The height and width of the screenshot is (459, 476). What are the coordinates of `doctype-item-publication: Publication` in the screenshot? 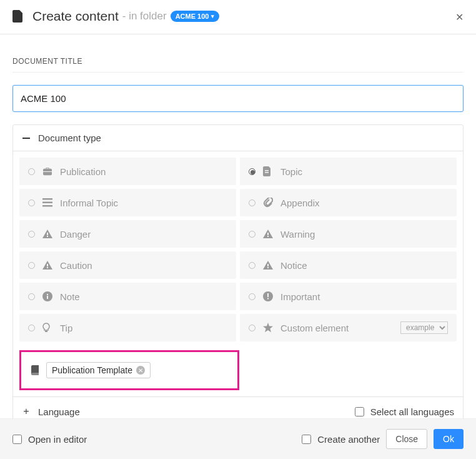 It's located at (127, 171).